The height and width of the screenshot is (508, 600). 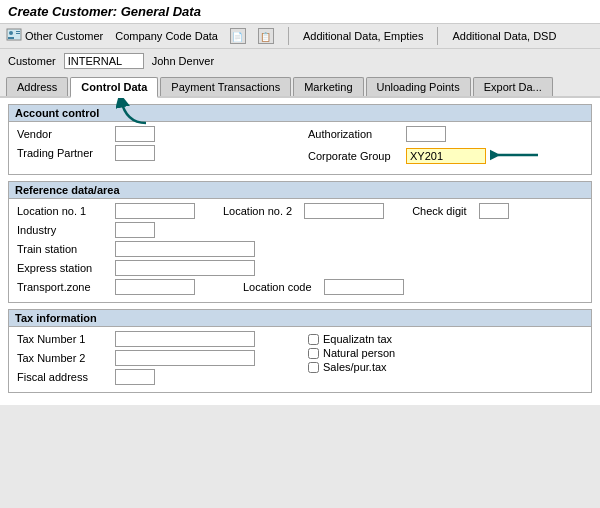 I want to click on vendor-label: Vendor, so click(x=62, y=134).